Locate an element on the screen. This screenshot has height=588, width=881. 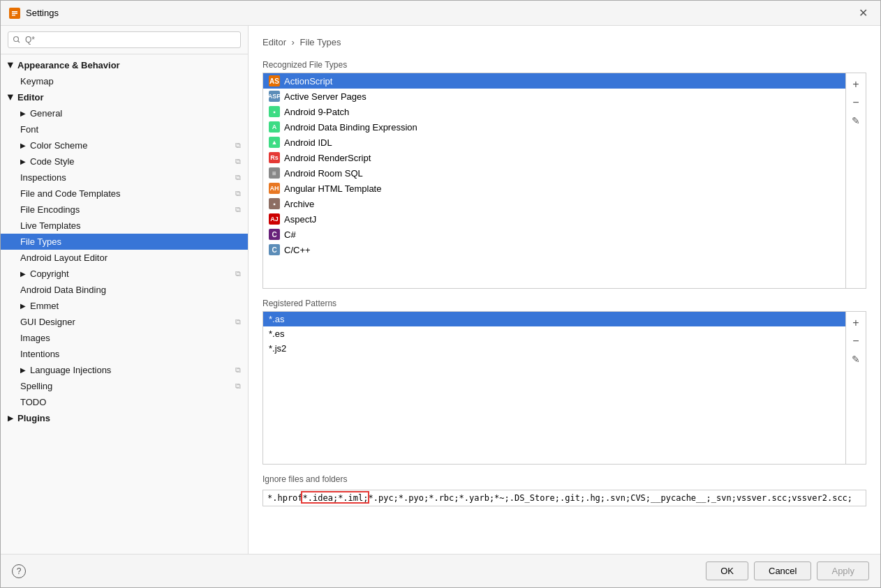
sidebar-item-copyright: ▶ Copyright ⧉ is located at coordinates (124, 273).